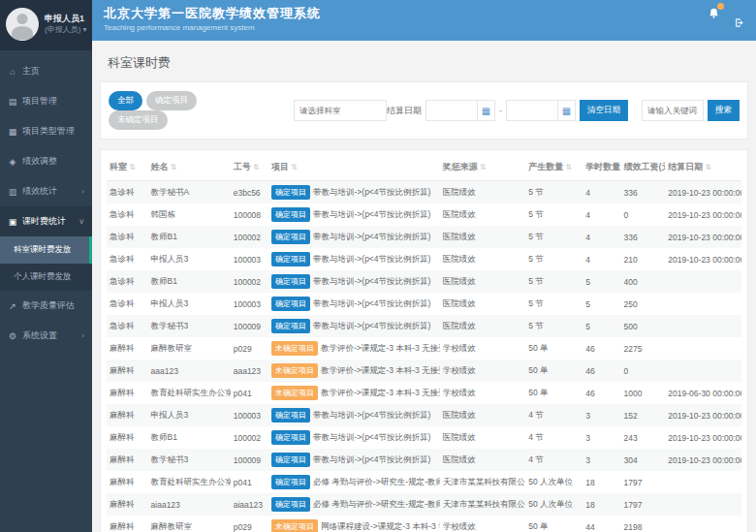 The image size is (756, 532). I want to click on search-button: 搜索, so click(723, 110).